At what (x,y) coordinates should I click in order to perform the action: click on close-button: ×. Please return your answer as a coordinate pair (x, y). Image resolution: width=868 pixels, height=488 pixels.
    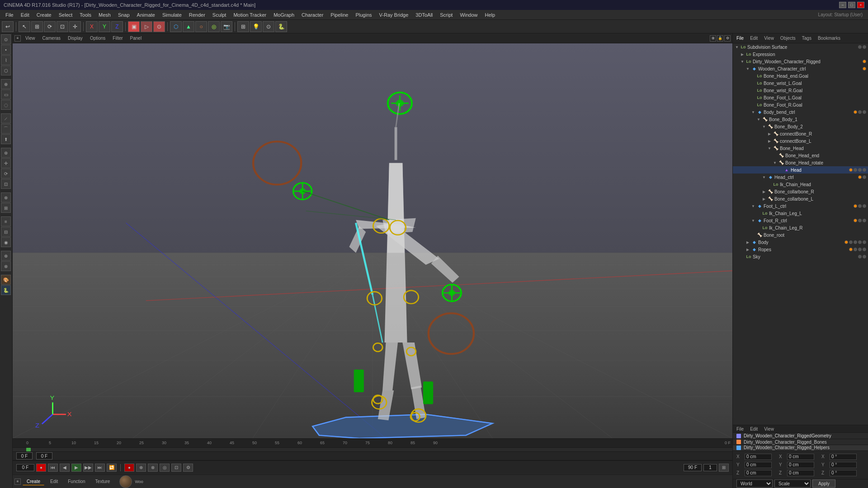
    Looking at the image, I should click on (861, 5).